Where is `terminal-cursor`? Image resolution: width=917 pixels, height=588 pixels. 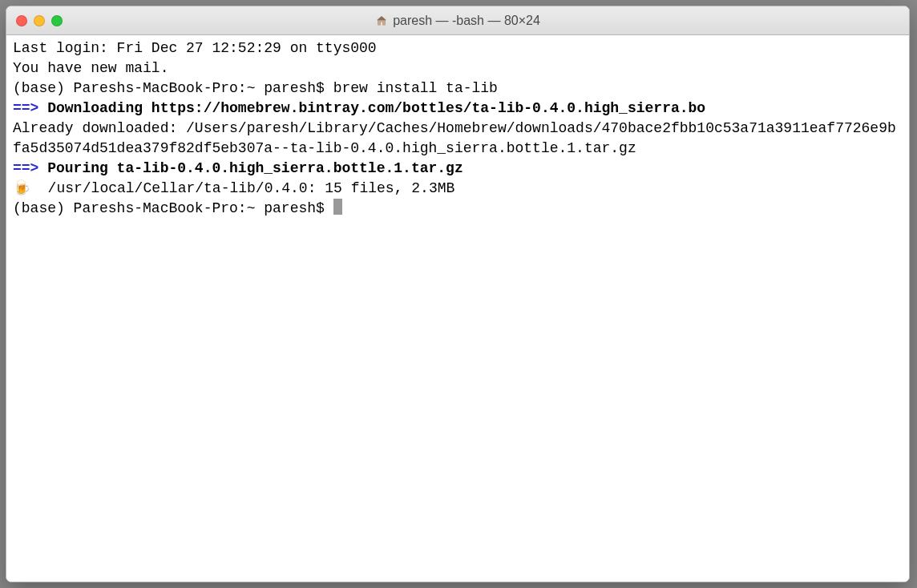 terminal-cursor is located at coordinates (338, 207).